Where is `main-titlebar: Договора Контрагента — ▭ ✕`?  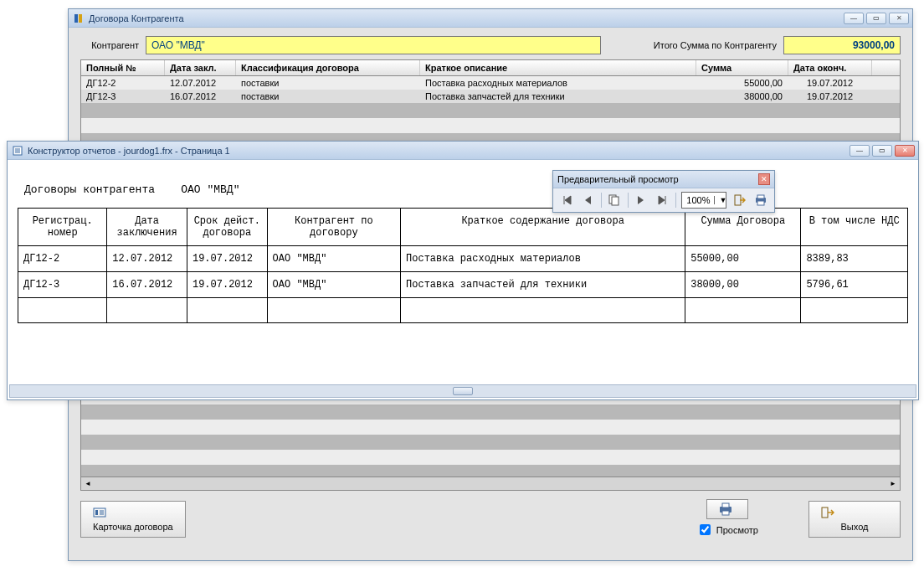
main-titlebar: Договора Контрагента — ▭ ✕ is located at coordinates (490, 18).